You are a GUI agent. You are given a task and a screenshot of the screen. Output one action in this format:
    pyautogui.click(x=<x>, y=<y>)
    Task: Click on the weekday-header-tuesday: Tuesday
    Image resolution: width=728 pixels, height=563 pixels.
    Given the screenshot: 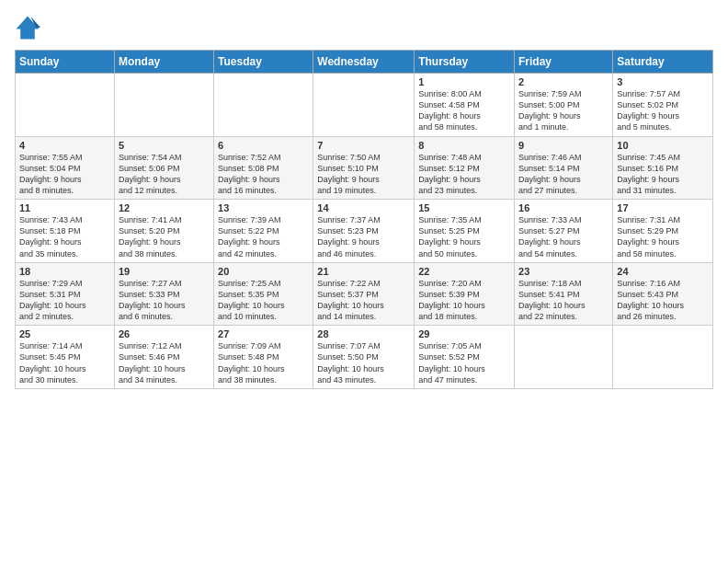 What is the action you would take?
    pyautogui.click(x=264, y=63)
    